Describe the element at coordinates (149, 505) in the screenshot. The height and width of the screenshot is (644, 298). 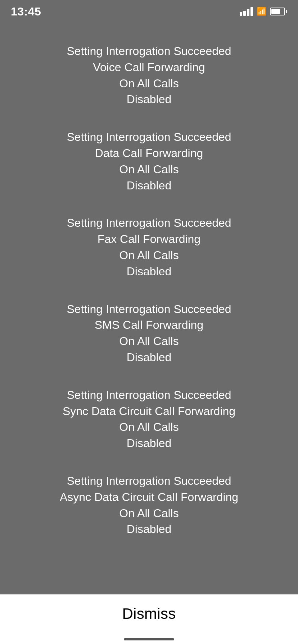
I see `forwarding-block-async: Setting Interrogation SucceededAsync Dat…` at that location.